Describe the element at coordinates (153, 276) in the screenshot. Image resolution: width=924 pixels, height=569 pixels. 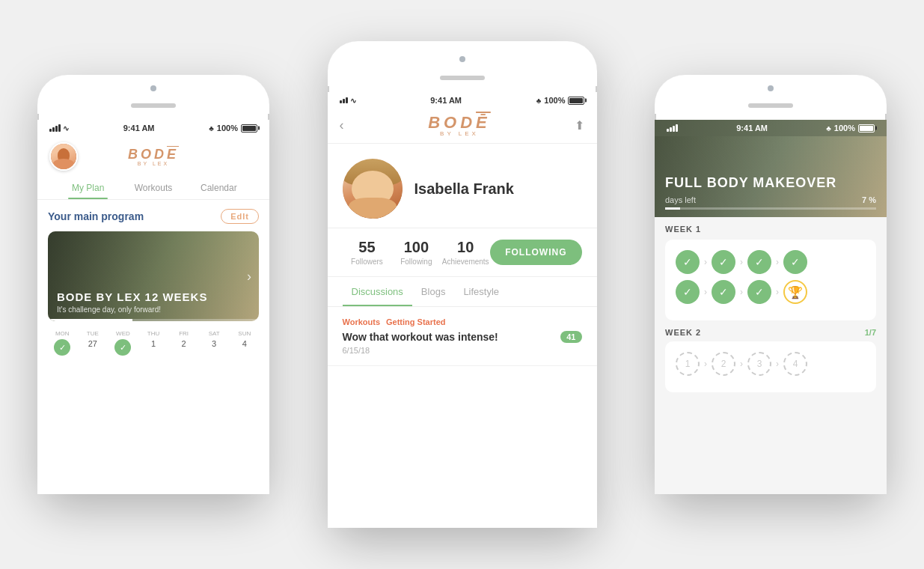
I see `program-card: BODE BY LEX 12 WEEKS It's challenge day,…` at that location.